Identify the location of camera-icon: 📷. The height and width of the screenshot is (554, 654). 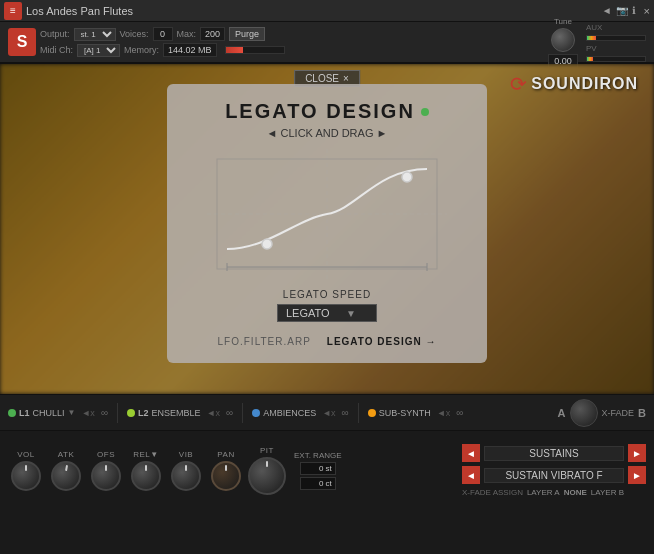
(622, 10).